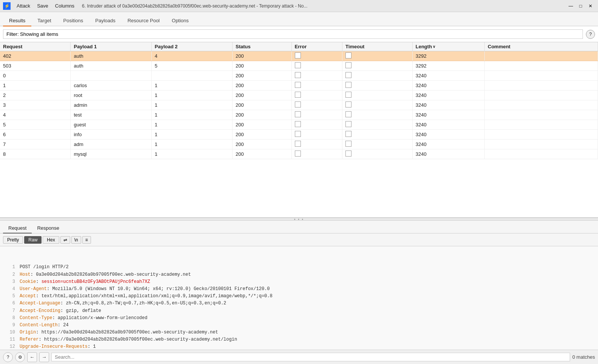 The image size is (598, 364). I want to click on code-line: 11Referer: https://0a3e00d204ab2b82826a0…, so click(299, 339).